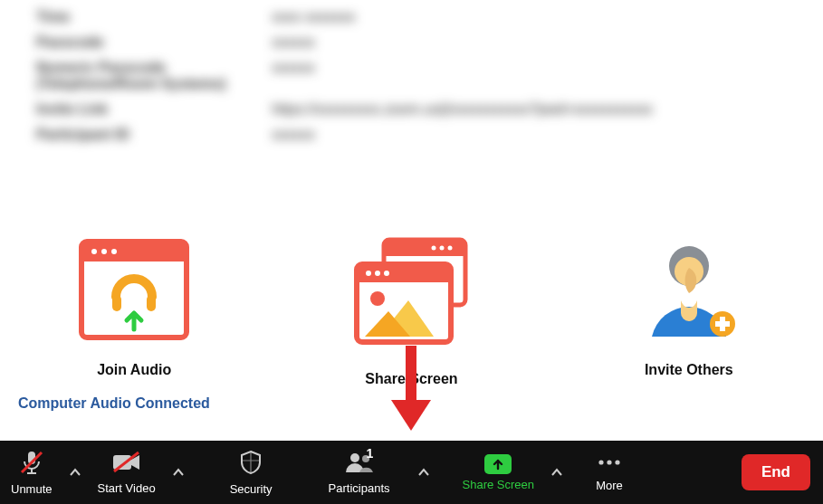 This screenshot has width=823, height=504. What do you see at coordinates (154, 43) in the screenshot?
I see `info-label: Passcode` at bounding box center [154, 43].